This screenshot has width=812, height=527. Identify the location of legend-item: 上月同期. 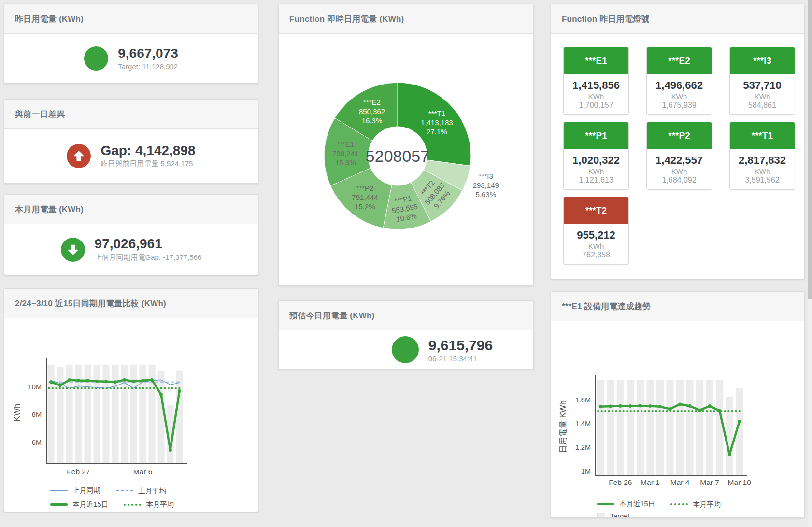
(75, 491).